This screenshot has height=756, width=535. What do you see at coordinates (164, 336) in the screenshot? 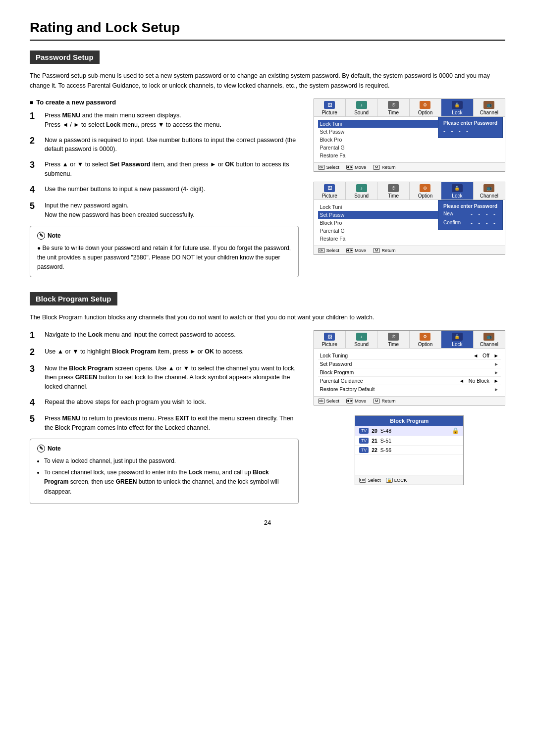
I see `block-step-1: 1 Navigate to the Lock menu and input th…` at bounding box center [164, 336].